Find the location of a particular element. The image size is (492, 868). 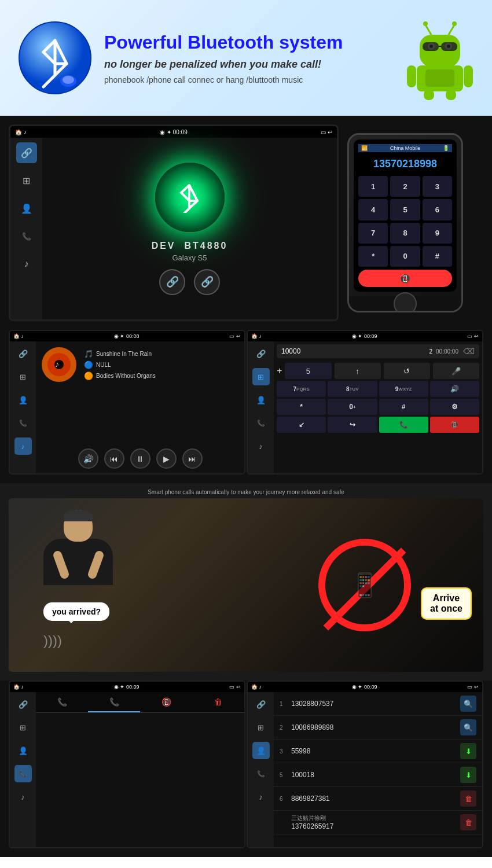

music-sidebar-link: 🔗 is located at coordinates (23, 354).